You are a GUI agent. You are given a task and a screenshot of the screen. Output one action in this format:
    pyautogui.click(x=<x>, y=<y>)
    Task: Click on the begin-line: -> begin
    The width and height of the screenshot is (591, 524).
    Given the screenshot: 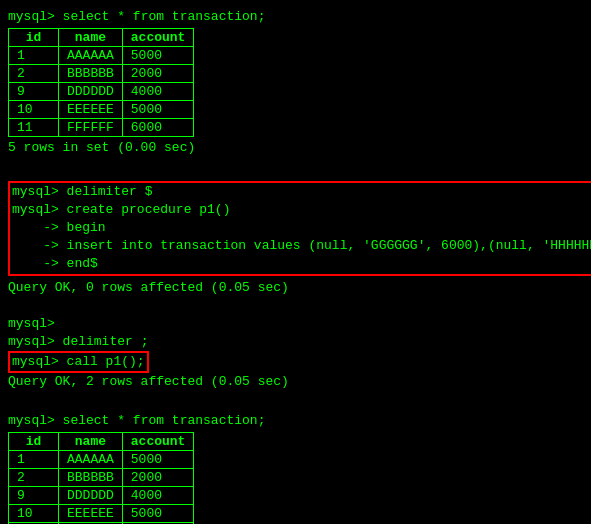 What is the action you would take?
    pyautogui.click(x=302, y=228)
    